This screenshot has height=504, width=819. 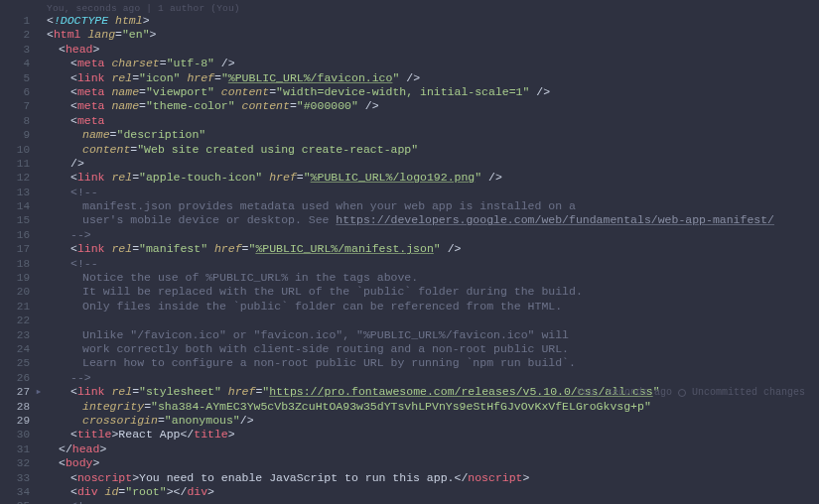 What do you see at coordinates (21, 463) in the screenshot?
I see `line-number: 32` at bounding box center [21, 463].